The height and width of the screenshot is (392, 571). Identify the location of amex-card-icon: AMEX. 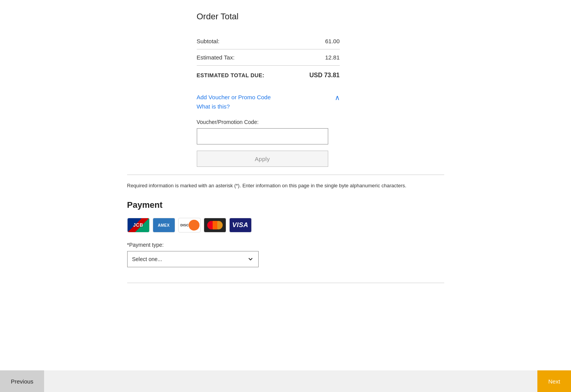
(164, 225).